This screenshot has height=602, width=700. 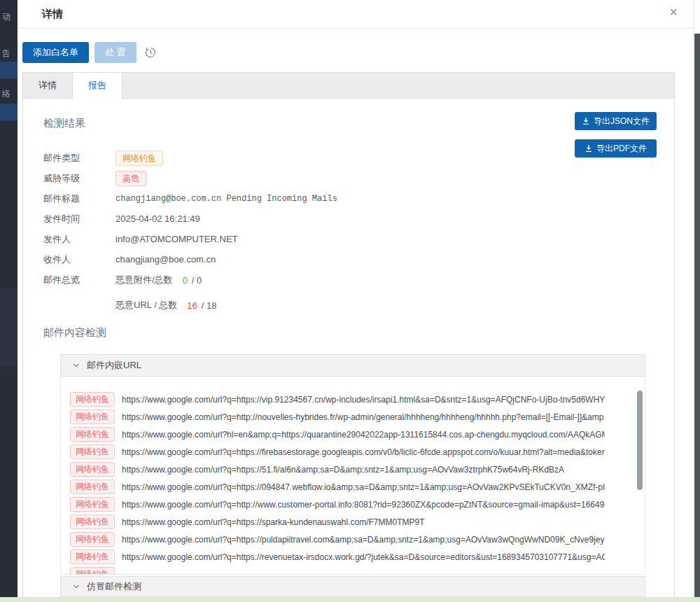 I want to click on url-text: https://www.google.com/url?q=https://pul…, so click(x=363, y=540).